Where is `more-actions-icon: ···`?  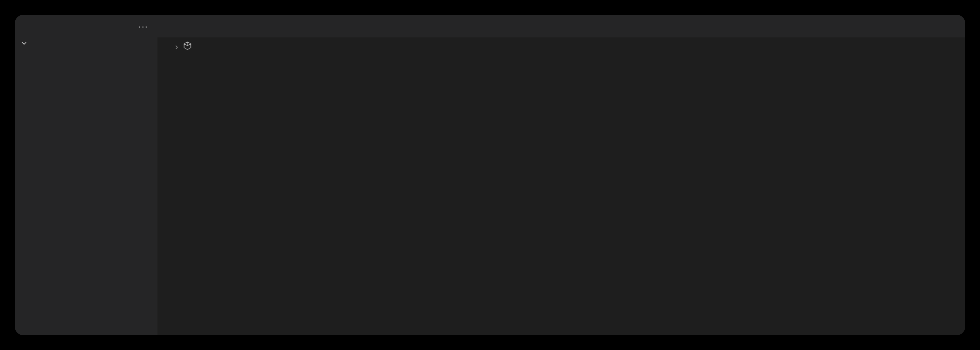
more-actions-icon: ··· is located at coordinates (144, 27).